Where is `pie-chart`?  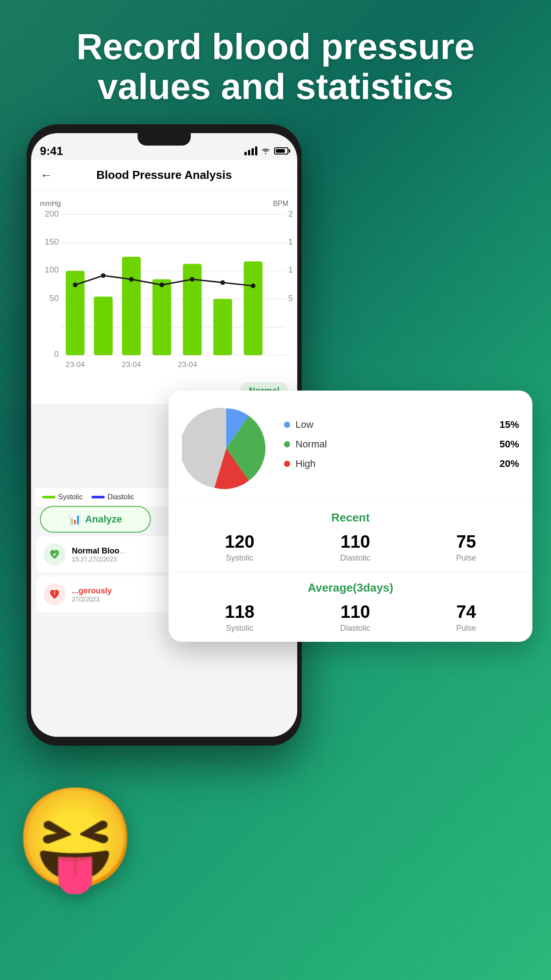
pie-chart is located at coordinates (226, 448).